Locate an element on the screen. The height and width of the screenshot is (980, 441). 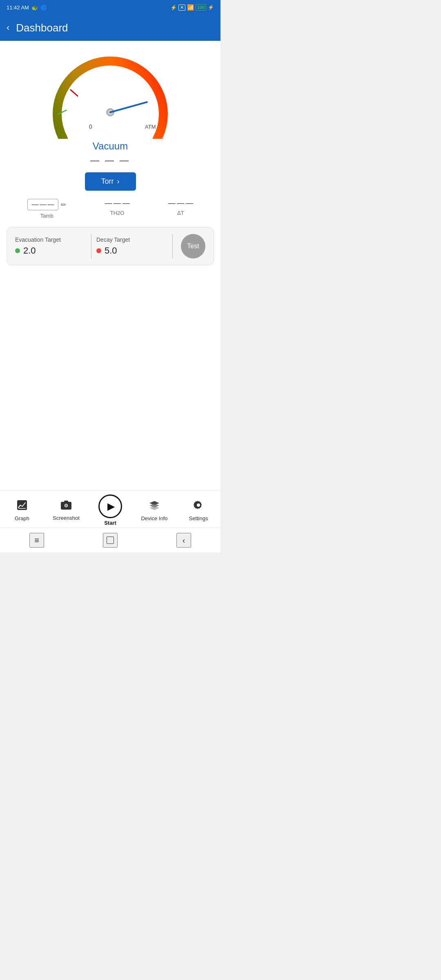
gauge-zero-label: 0 is located at coordinates (91, 127).